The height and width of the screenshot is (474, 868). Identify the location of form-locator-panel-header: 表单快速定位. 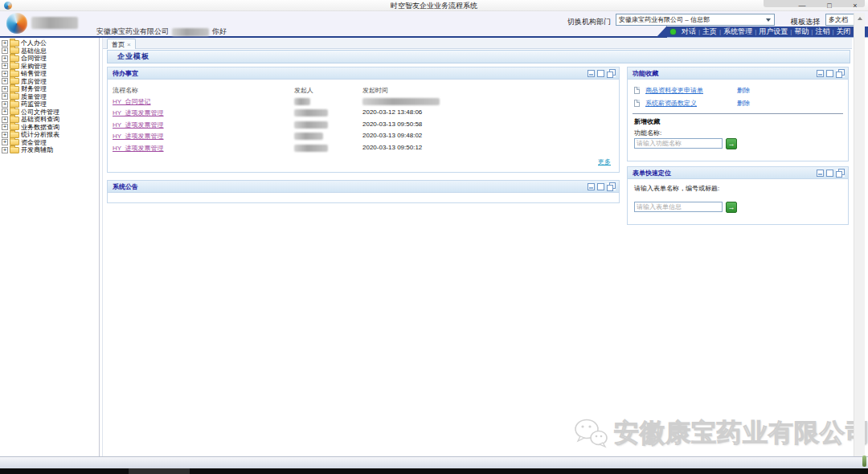
(738, 174).